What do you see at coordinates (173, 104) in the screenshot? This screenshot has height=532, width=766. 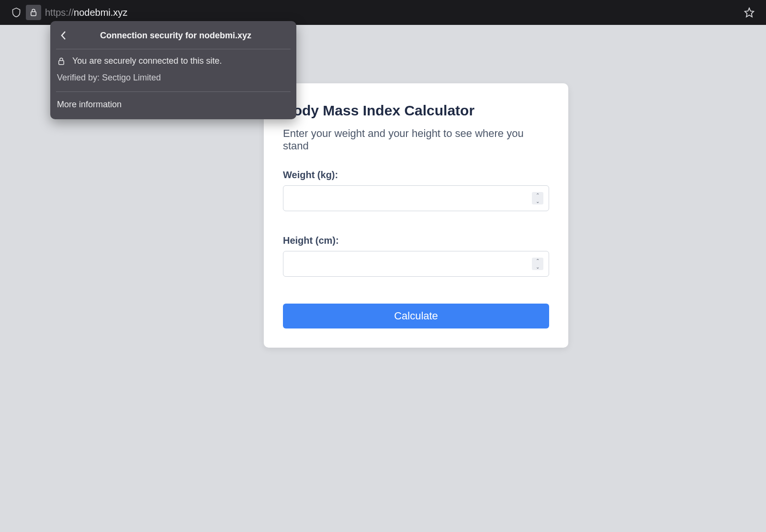 I see `popover-more-info: More information` at bounding box center [173, 104].